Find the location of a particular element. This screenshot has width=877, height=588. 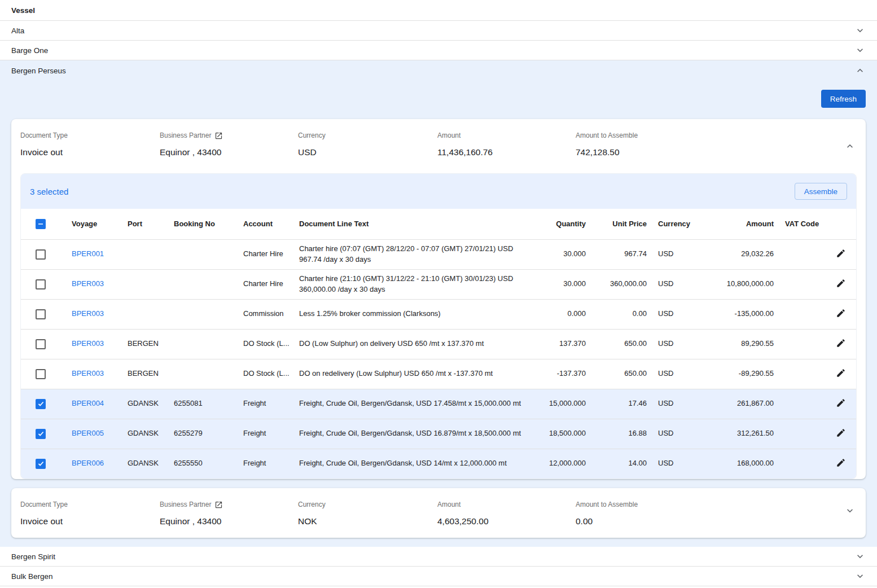

vessel-label: Bulk Bergen is located at coordinates (32, 577).